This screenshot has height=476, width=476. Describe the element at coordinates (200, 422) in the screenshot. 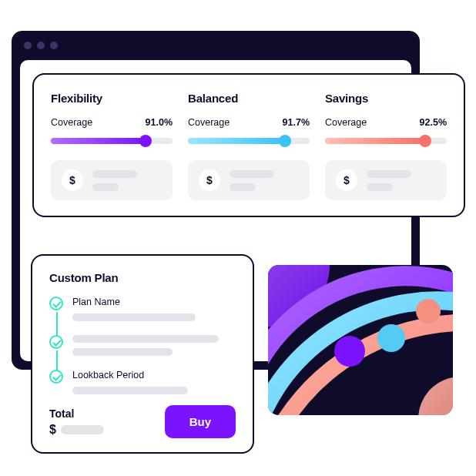

I see `buy-button: Buy` at that location.